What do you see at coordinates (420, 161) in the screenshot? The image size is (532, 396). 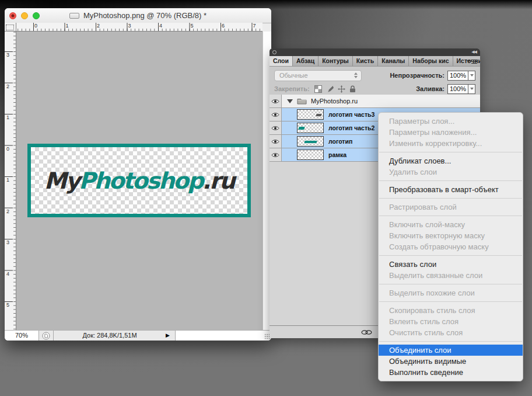 I see `menu-item-label: Дубликат слоев...` at bounding box center [420, 161].